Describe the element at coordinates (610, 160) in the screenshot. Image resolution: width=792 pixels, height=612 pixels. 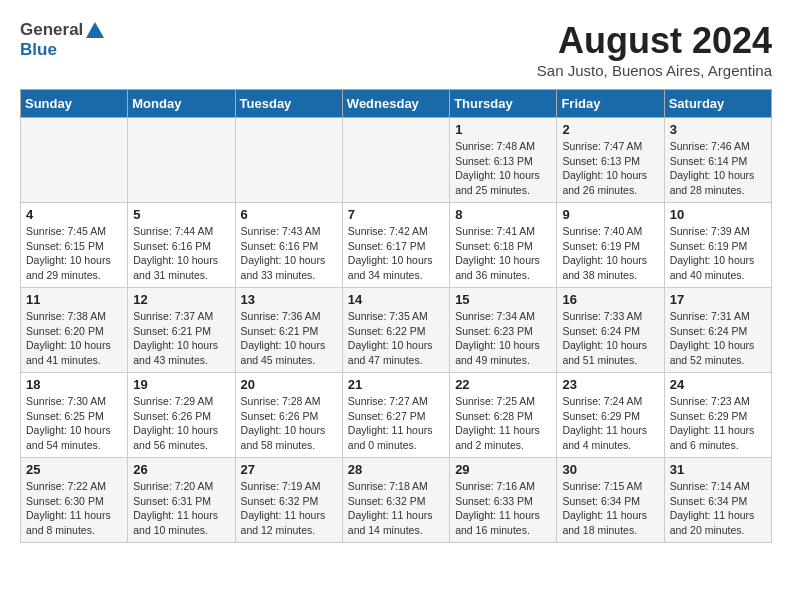
I see `calendar-cell: 2Sunrise: 7:47 AM Sunset: 6:13 PM Daylig…` at that location.